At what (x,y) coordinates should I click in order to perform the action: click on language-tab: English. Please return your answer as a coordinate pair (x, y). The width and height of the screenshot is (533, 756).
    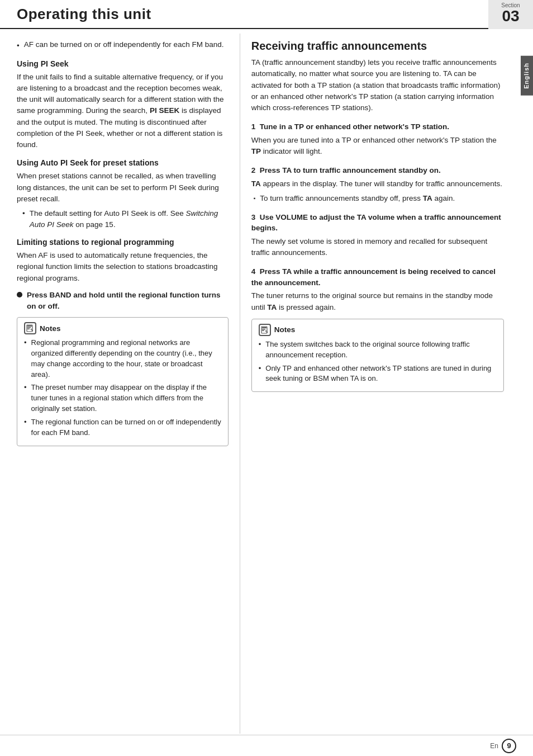
    Looking at the image, I should click on (527, 76).